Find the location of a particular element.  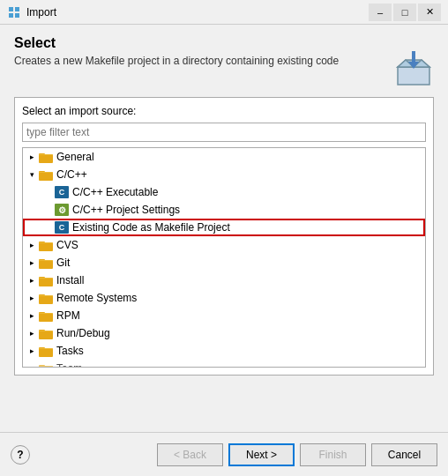

cancel-button: Cancel is located at coordinates (404, 455).